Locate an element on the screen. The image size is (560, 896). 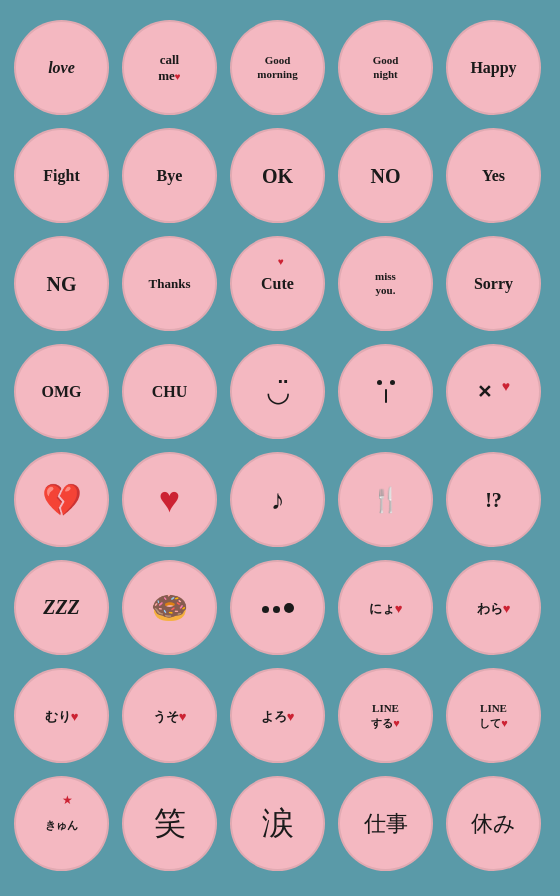
sticker-line-shite: LINE して♥ is located at coordinates (494, 716).